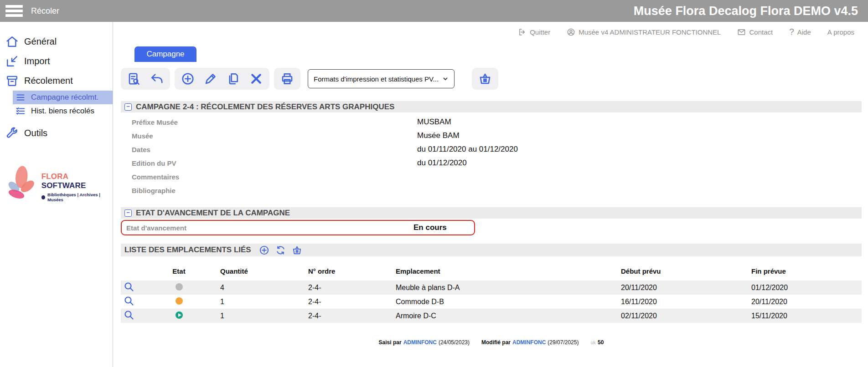  What do you see at coordinates (165, 54) in the screenshot?
I see `tab-campagne: Campagne` at bounding box center [165, 54].